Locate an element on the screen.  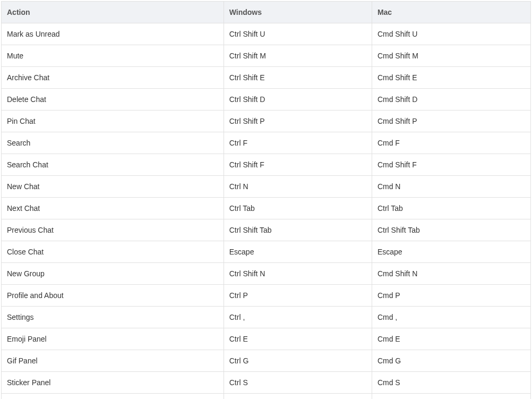
cell-windows: Ctrl G is located at coordinates (297, 361).